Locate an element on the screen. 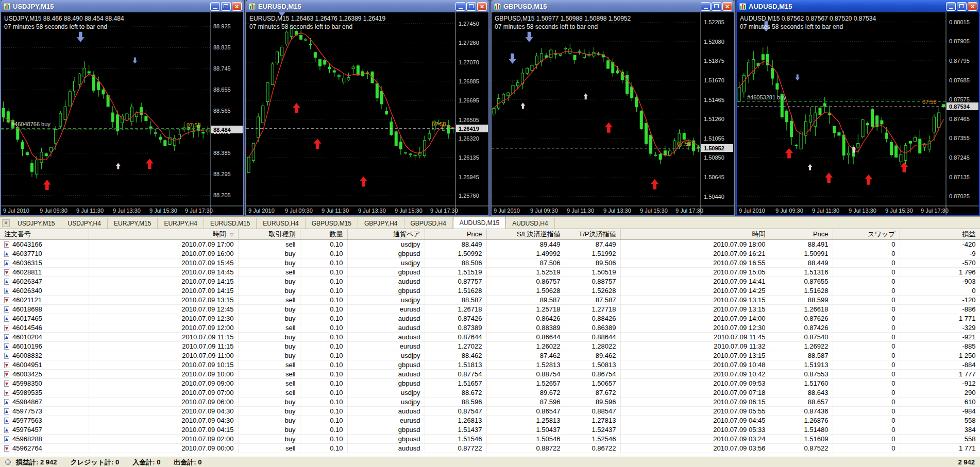 The height and width of the screenshot is (467, 980). history-row: 460186982010.07.09 12:45buy0.10eurusd1.2… is located at coordinates (490, 309).